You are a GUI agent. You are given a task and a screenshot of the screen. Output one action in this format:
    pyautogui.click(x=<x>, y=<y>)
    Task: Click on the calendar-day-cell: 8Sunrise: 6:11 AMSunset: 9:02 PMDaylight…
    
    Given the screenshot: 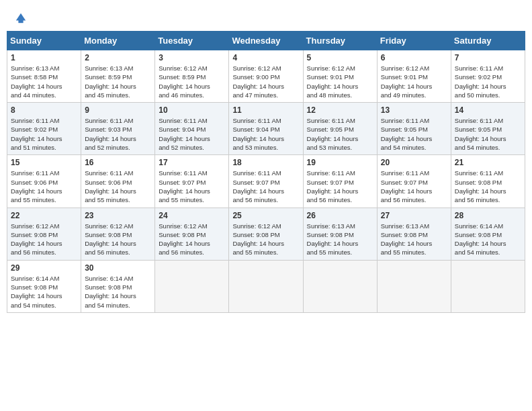 What is the action you would take?
    pyautogui.click(x=44, y=129)
    